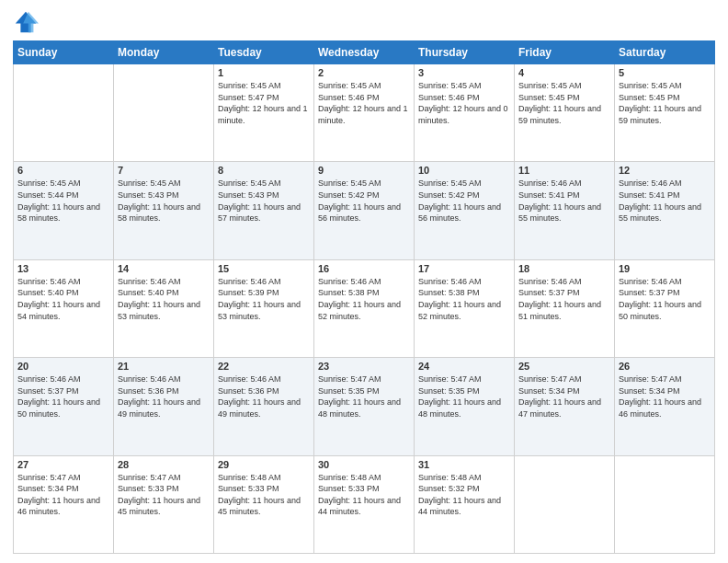  I want to click on calendar-cell: 14Sunrise: 5:46 AM Sunset: 5:40 PM Dayli…, so click(164, 308).